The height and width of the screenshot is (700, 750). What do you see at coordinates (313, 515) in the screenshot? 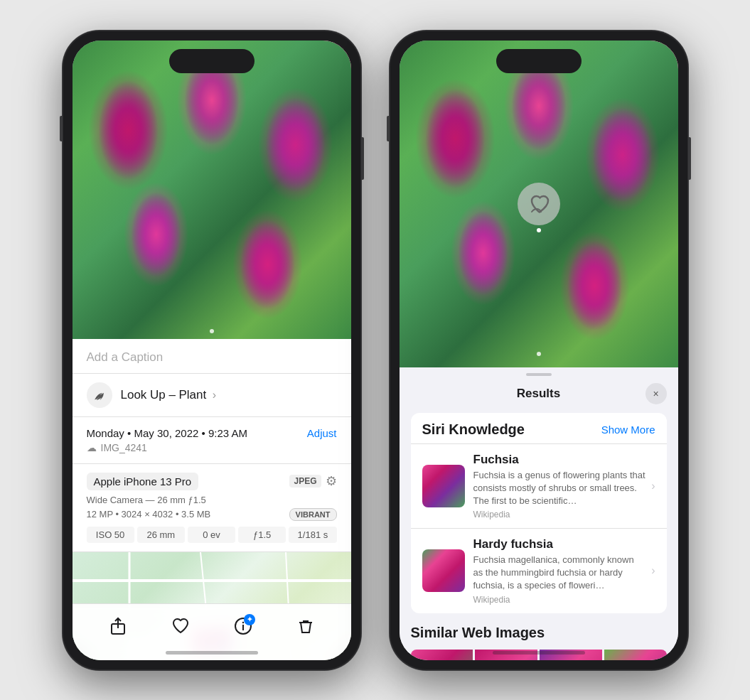
I see `vibrant-badge: VIBRANT` at bounding box center [313, 515].